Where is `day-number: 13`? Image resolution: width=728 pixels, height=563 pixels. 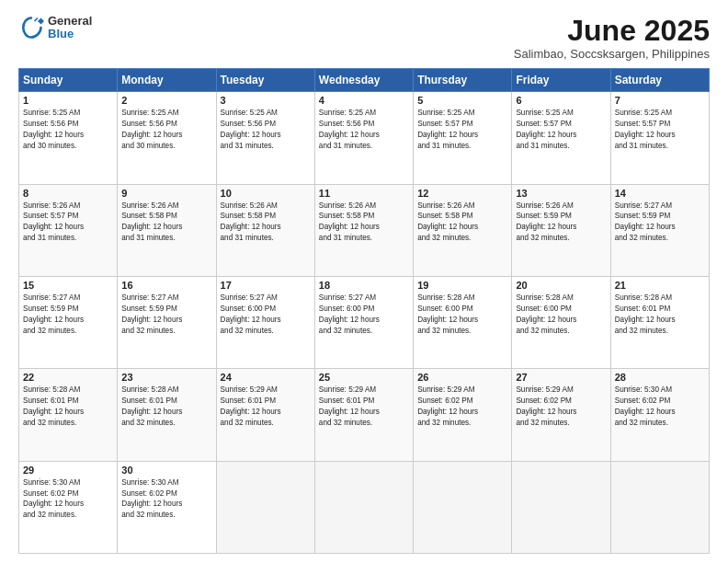
day-number: 13 is located at coordinates (561, 193).